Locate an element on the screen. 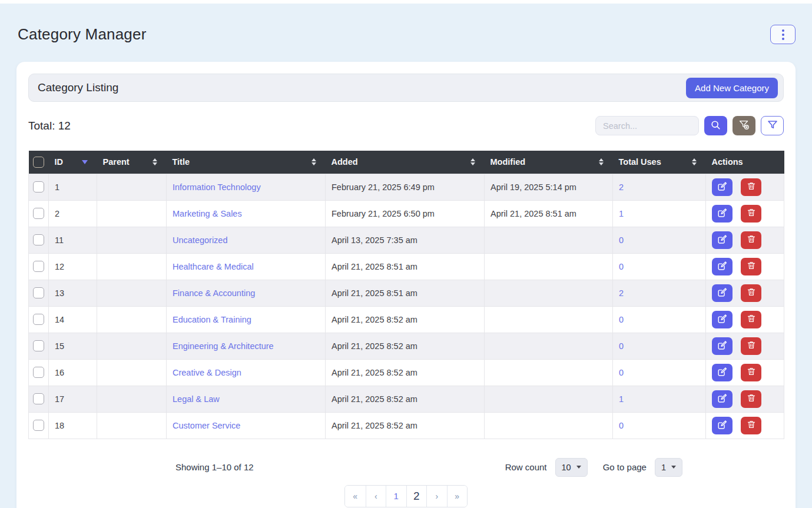 This screenshot has width=812, height=508. cell-id: 11 is located at coordinates (73, 240).